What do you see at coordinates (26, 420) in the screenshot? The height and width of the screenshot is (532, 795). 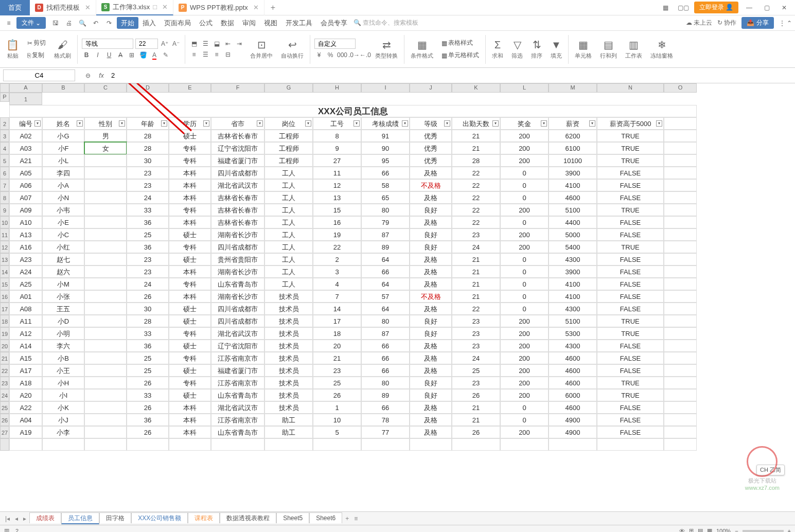 I see `data-cell: A04` at bounding box center [26, 420].